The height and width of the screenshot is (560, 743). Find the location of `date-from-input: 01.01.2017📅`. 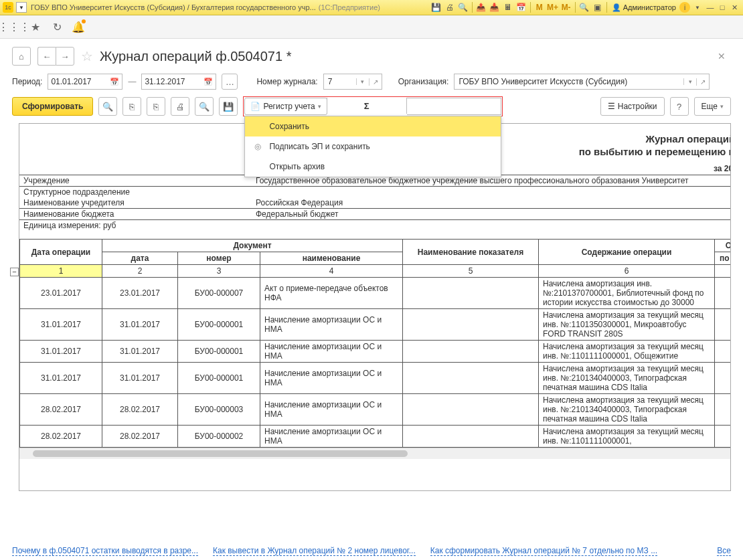

date-from-input: 01.01.2017📅 is located at coordinates (85, 82).